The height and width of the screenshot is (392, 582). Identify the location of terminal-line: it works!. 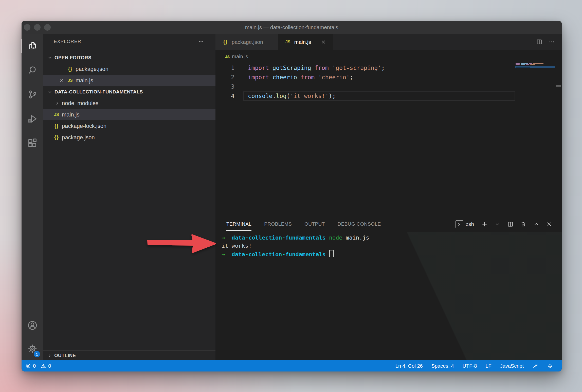
(392, 246).